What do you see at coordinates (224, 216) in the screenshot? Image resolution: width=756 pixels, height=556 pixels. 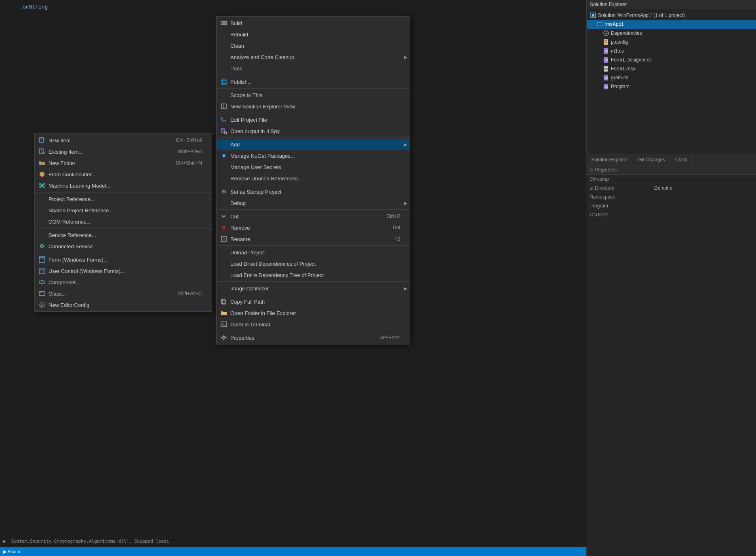 I see `scissors-icon: ✂` at bounding box center [224, 216].